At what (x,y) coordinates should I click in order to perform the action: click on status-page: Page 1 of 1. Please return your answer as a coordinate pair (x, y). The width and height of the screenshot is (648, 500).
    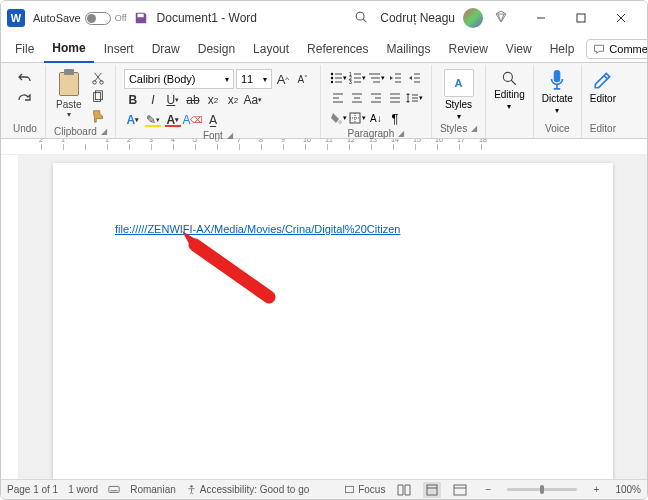
    Looking at the image, I should click on (32, 490).